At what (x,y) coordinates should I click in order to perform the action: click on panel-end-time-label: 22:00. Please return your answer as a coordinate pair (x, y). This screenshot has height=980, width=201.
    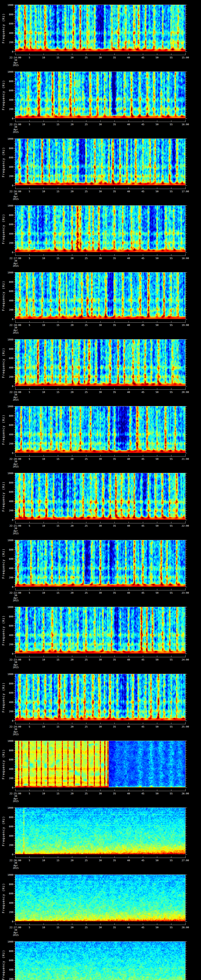
    Looking at the image, I should click on (185, 526).